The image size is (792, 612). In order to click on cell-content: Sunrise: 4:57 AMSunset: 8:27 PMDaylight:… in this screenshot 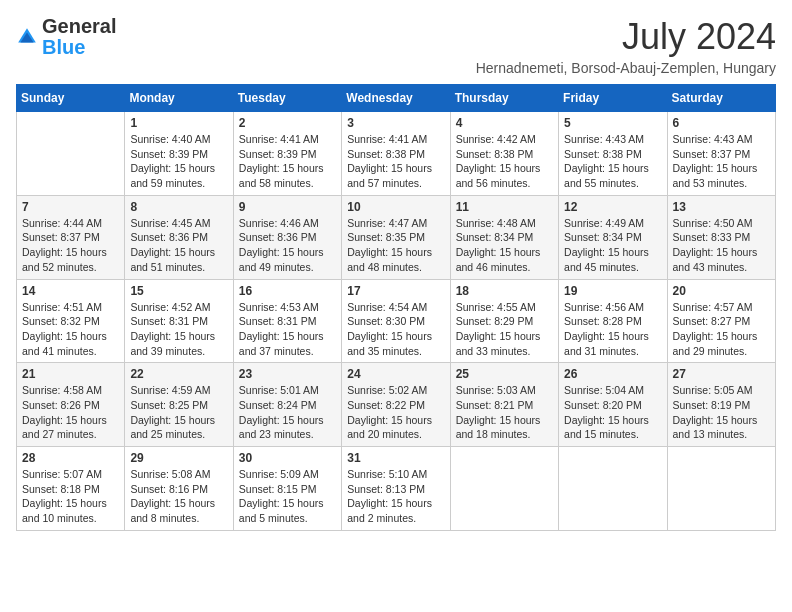, I will do `click(722, 330)`.